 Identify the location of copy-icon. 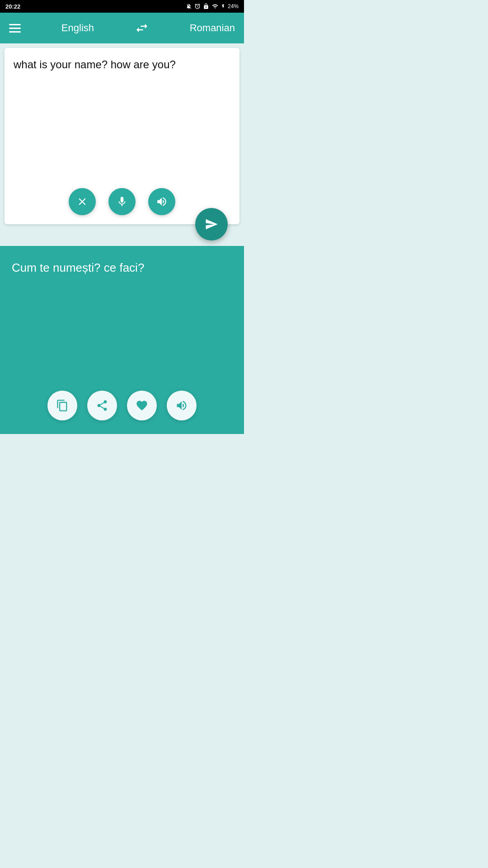
(62, 406).